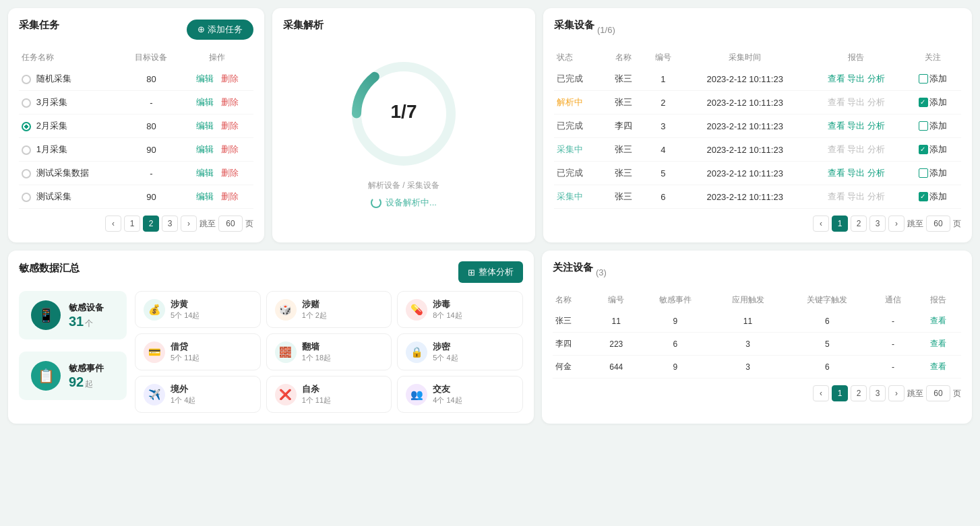 The width and height of the screenshot is (980, 526). I want to click on category-icon: 💰, so click(154, 310).